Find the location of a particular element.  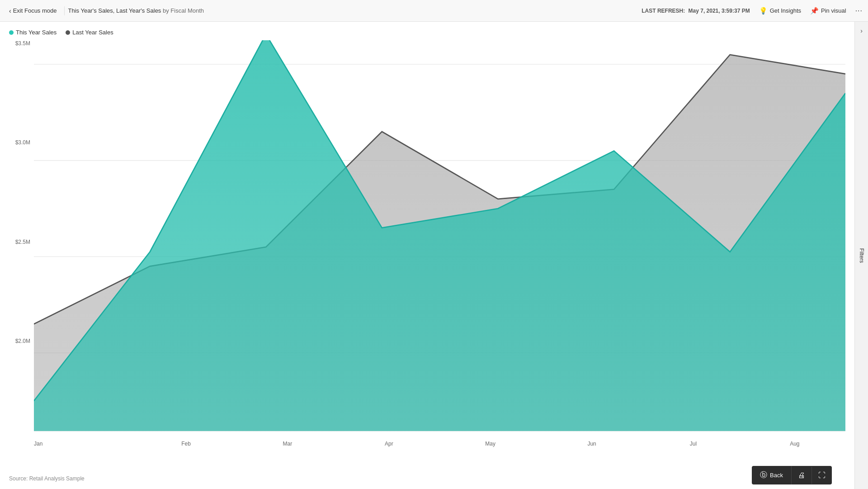

x-label-jan: Jan is located at coordinates (85, 444).